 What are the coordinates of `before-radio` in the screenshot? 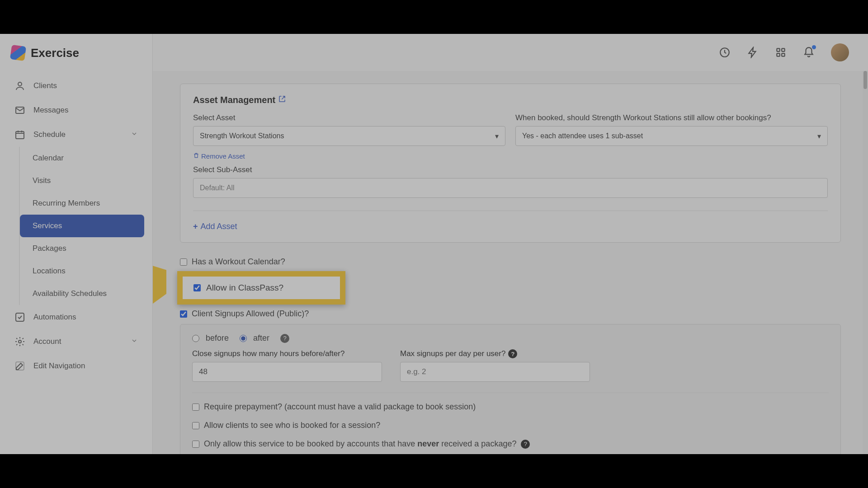 It's located at (196, 338).